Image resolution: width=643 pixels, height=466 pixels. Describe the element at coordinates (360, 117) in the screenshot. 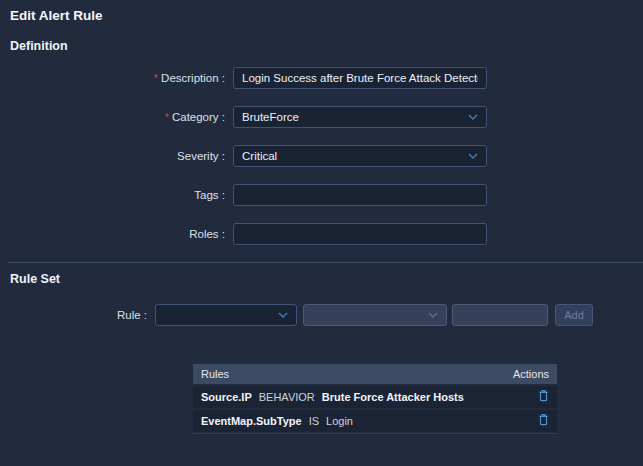

I see `category-select: BruteForce` at that location.